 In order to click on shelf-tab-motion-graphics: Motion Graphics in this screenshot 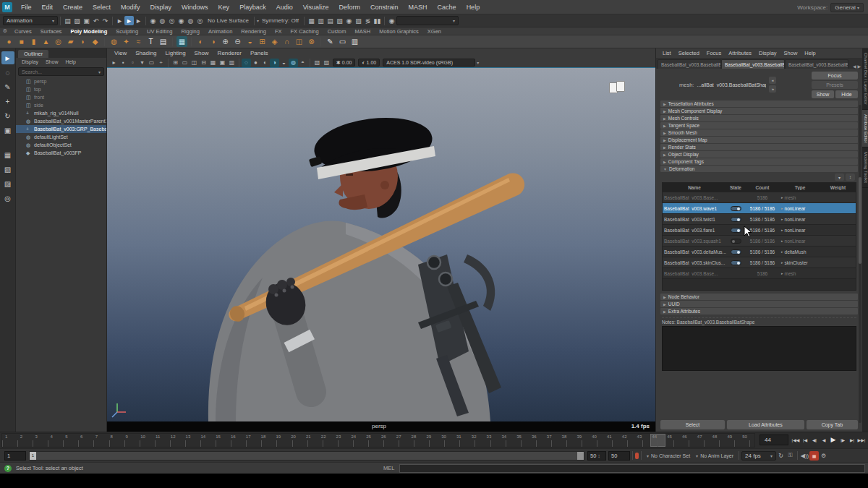, I will do `click(399, 32)`.